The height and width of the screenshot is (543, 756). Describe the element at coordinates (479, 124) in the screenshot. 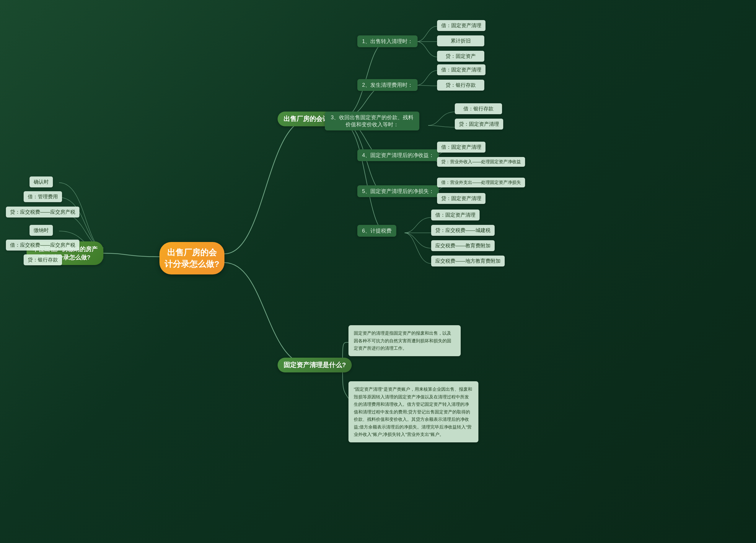

I see `leaf-3b: 贷：固定资产清理` at that location.